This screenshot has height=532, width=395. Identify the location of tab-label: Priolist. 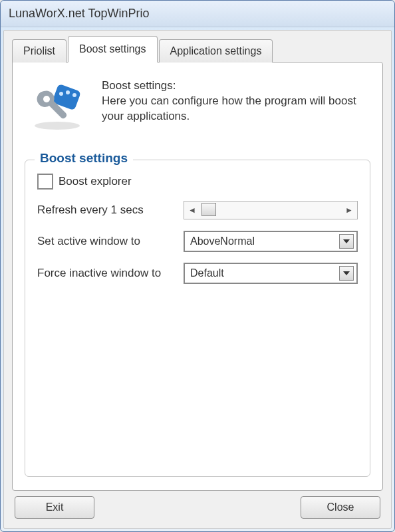
(39, 51).